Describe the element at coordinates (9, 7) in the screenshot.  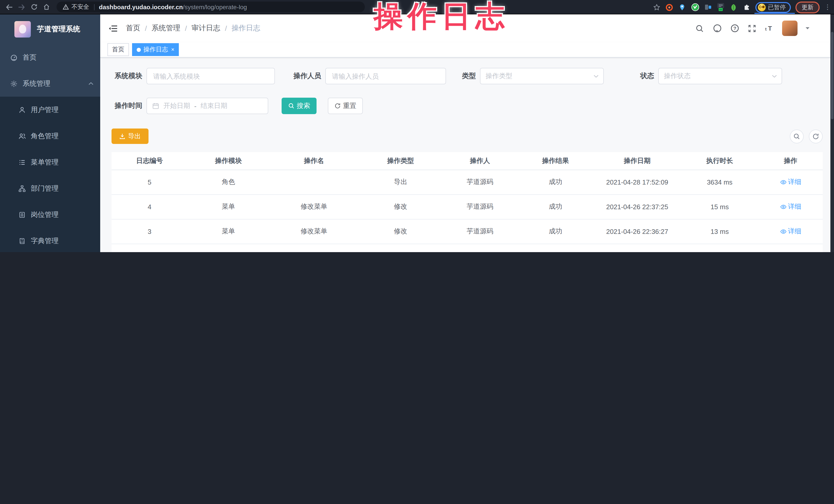
I see `back-arrow-icon` at that location.